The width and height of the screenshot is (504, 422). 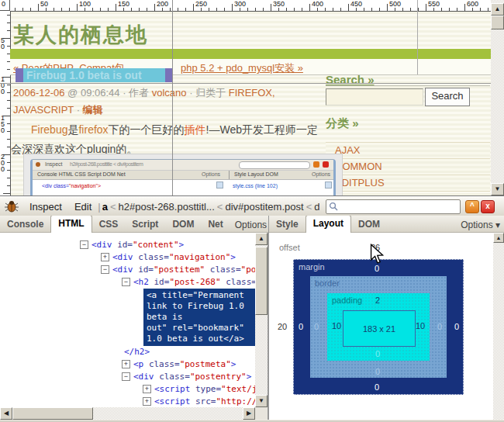 I want to click on category-item-common: COMMON, so click(x=408, y=168).